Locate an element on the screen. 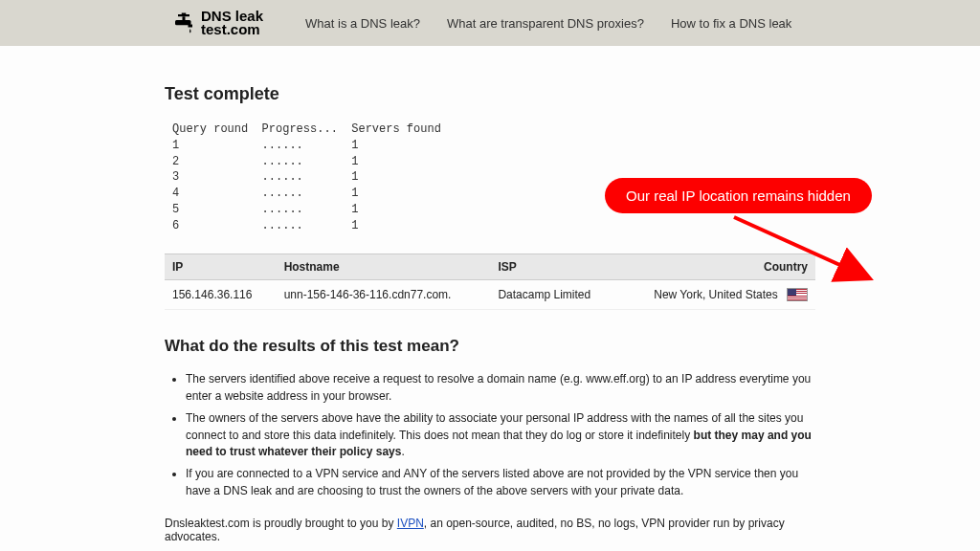 The width and height of the screenshot is (980, 551). cell-ip: 156.146.36.116 is located at coordinates (220, 295).